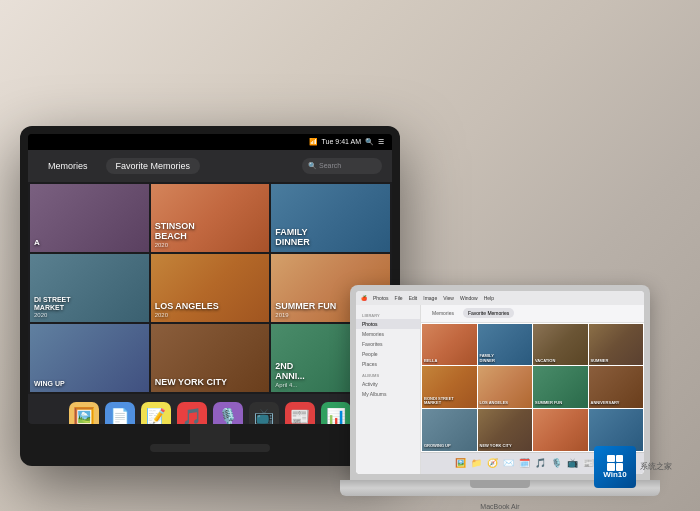 The image size is (700, 511). Describe the element at coordinates (616, 430) in the screenshot. I see `mac-photo-extra2` at that location.